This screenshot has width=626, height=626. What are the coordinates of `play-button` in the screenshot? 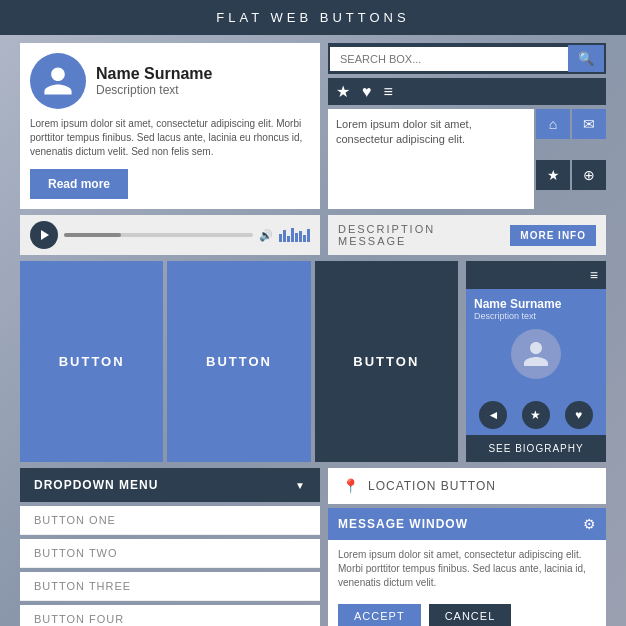 It's located at (44, 235).